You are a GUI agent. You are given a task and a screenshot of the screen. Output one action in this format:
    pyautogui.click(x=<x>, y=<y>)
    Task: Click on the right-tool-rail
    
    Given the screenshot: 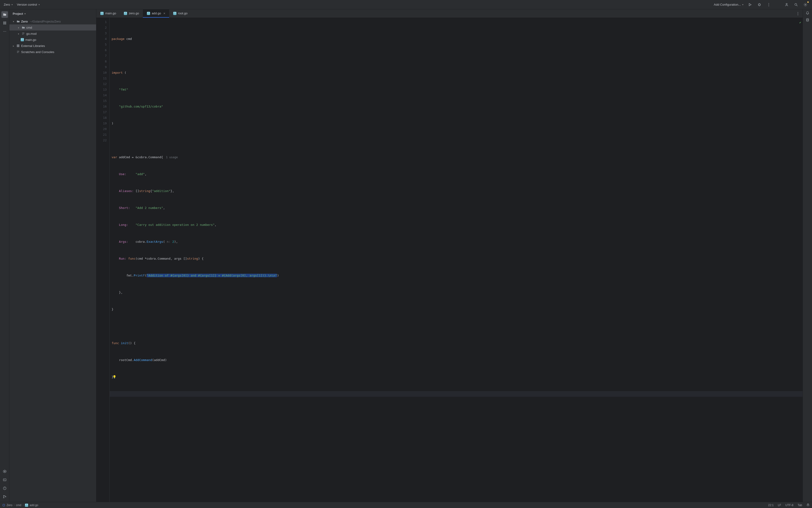 What is the action you would take?
    pyautogui.click(x=807, y=256)
    